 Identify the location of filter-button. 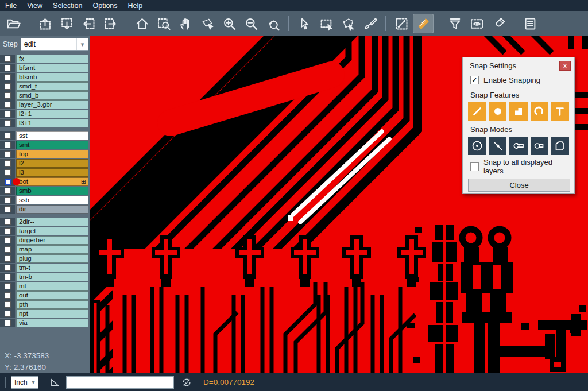
(455, 24).